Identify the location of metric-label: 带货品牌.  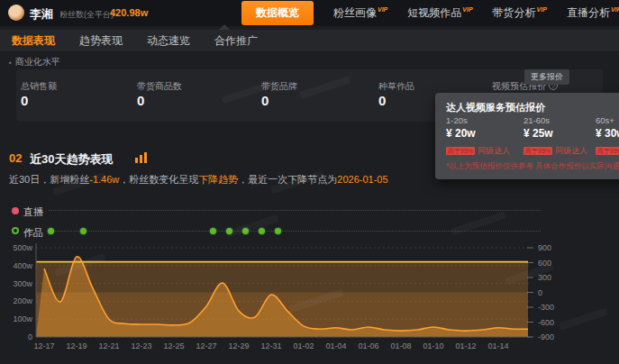
(279, 86).